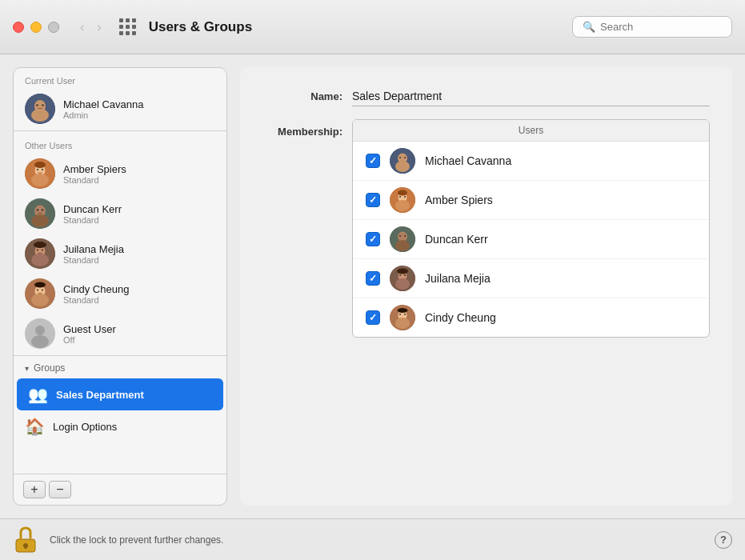 The image size is (745, 560). Describe the element at coordinates (360, 27) in the screenshot. I see `window-title: Users & Groups` at that location.